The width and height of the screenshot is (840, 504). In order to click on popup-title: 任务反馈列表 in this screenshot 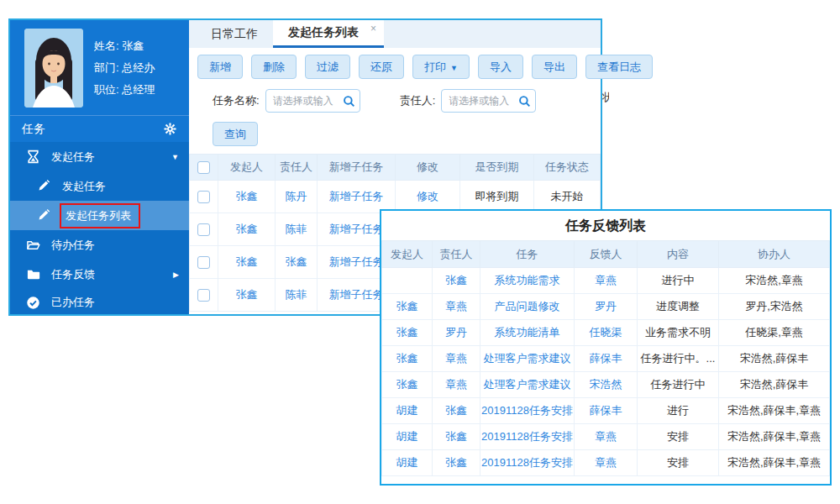, I will do `click(606, 225)`.